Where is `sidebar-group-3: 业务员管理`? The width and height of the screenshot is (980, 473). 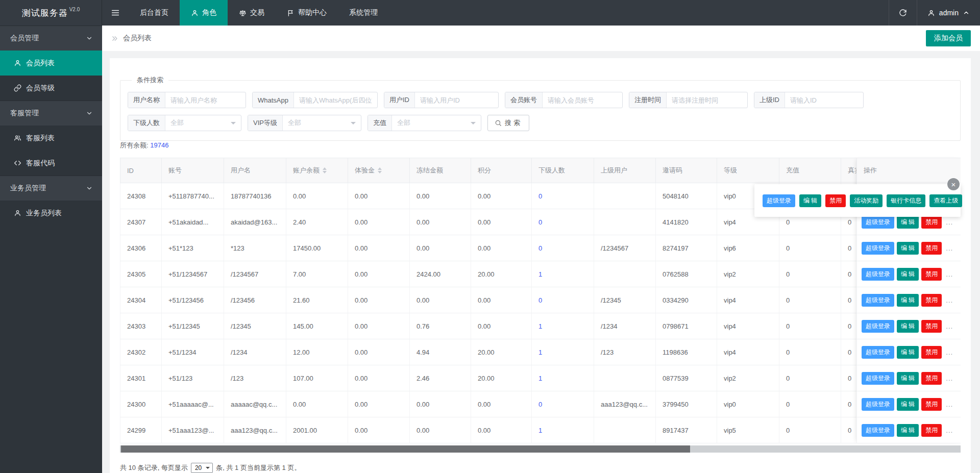 sidebar-group-3: 业务员管理 is located at coordinates (51, 188).